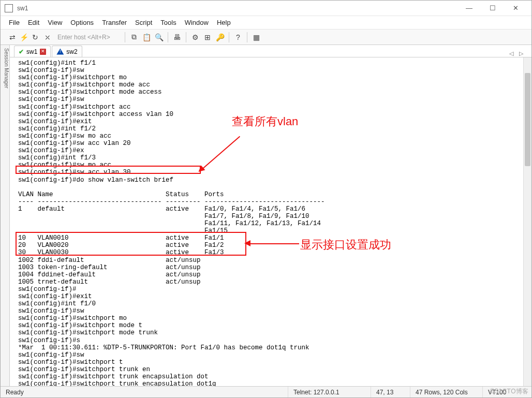 The height and width of the screenshot is (398, 532). Describe the element at coordinates (5, 215) in the screenshot. I see `session-sidebar: Session Manager` at that location.